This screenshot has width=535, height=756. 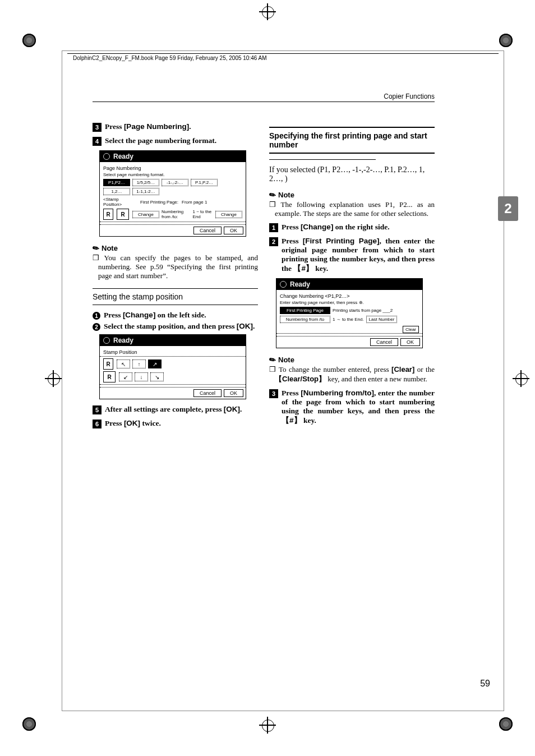 I want to click on step-number-icon: 6, so click(x=97, y=424).